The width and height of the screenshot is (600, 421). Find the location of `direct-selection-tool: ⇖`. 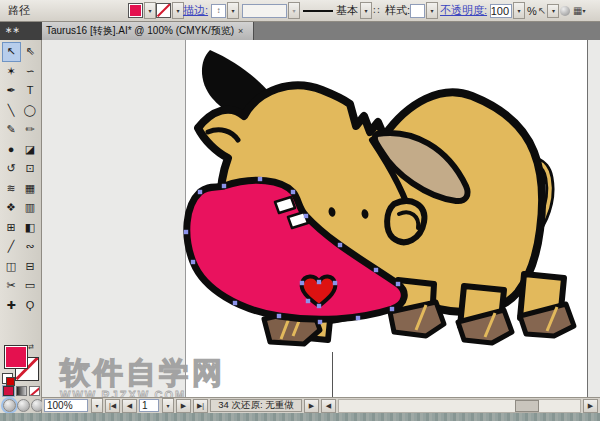

direct-selection-tool: ⇖ is located at coordinates (30, 52).